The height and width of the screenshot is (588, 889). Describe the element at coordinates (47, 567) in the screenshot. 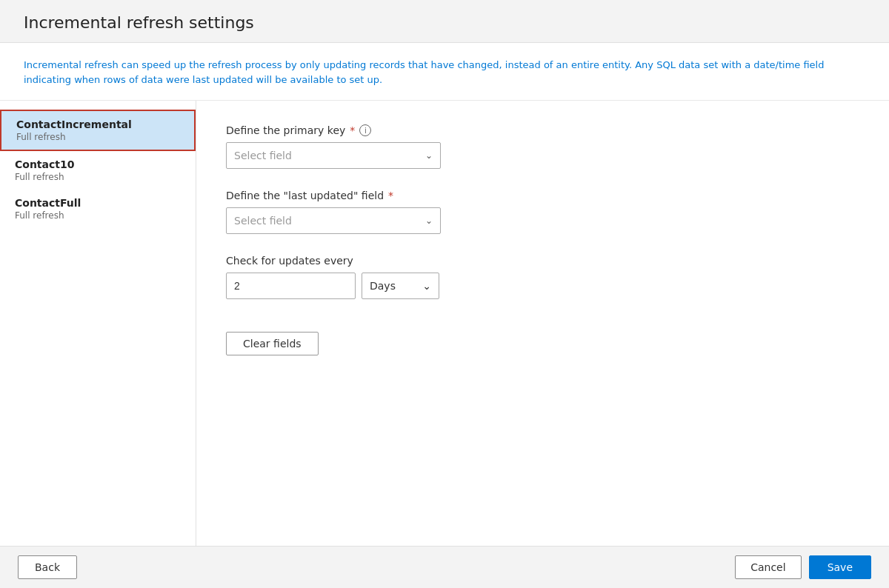

I see `footer-left: Back` at that location.